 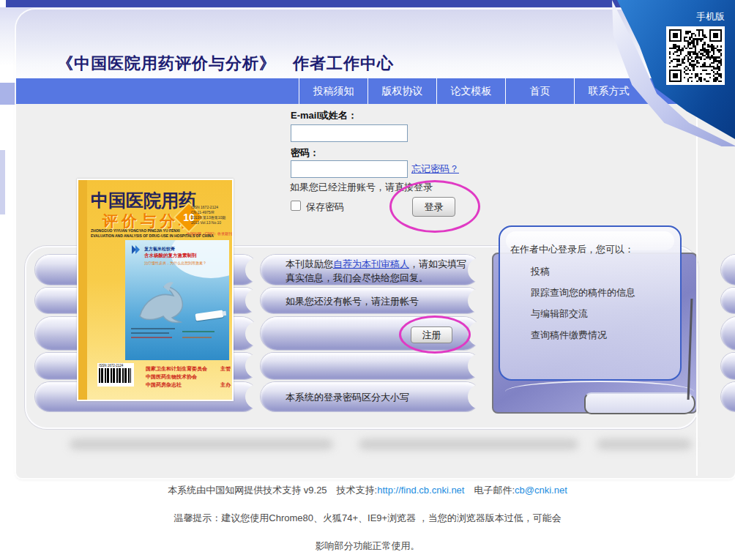 What do you see at coordinates (349, 169) in the screenshot?
I see `password-input` at bounding box center [349, 169].